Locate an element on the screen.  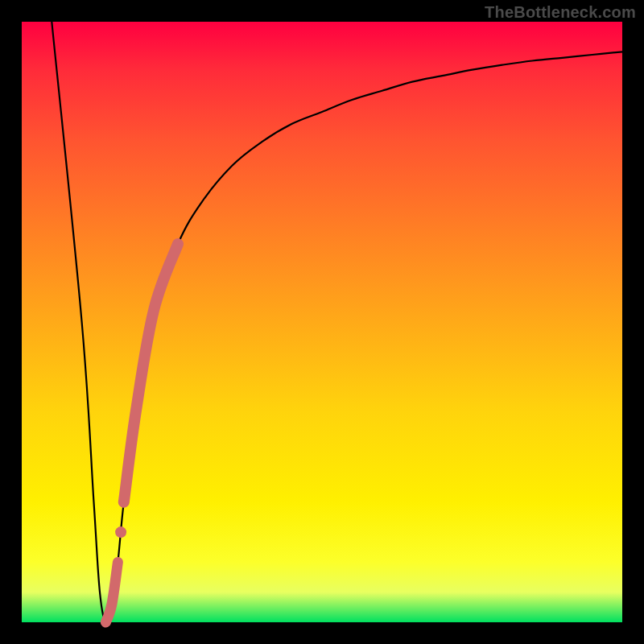
watermark-text: TheBottleneck.com is located at coordinates (560, 13).